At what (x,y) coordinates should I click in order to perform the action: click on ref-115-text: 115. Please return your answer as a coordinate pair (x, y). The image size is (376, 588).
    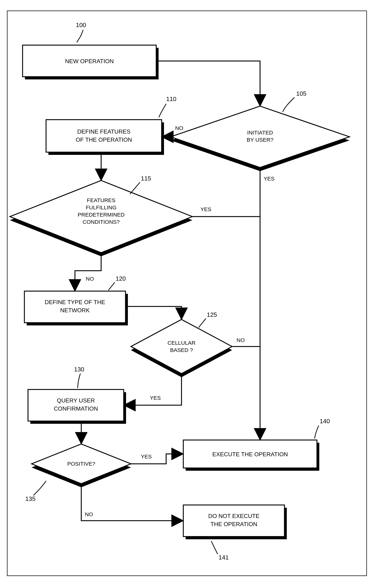
    Looking at the image, I should click on (146, 178).